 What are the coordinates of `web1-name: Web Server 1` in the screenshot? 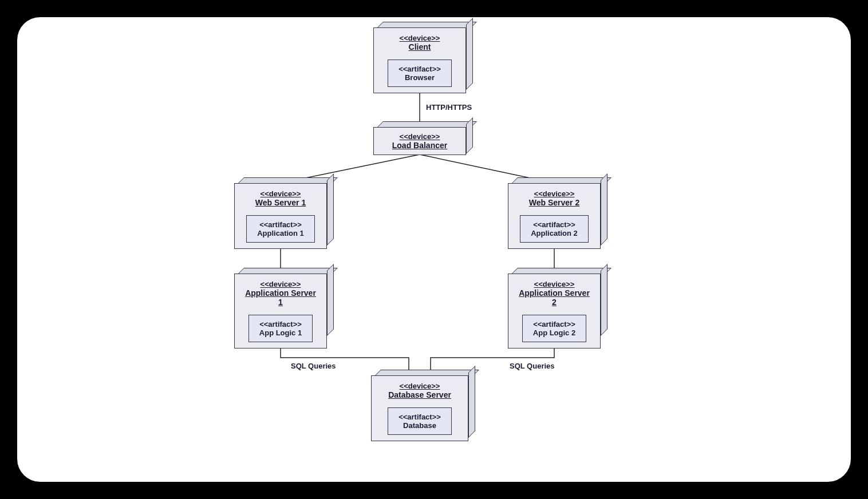 It's located at (281, 203).